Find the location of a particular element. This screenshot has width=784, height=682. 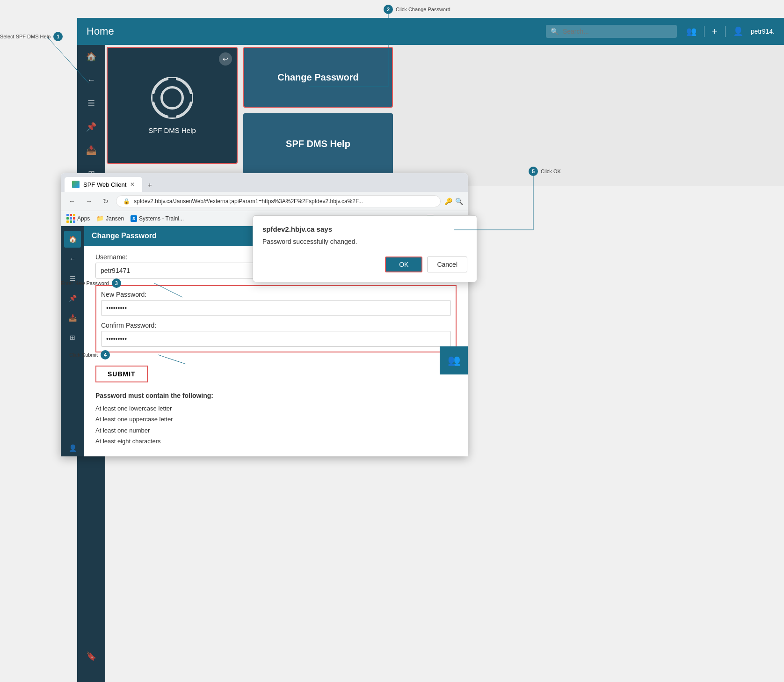

confirm-password-label: Confirm Password: is located at coordinates (276, 325).